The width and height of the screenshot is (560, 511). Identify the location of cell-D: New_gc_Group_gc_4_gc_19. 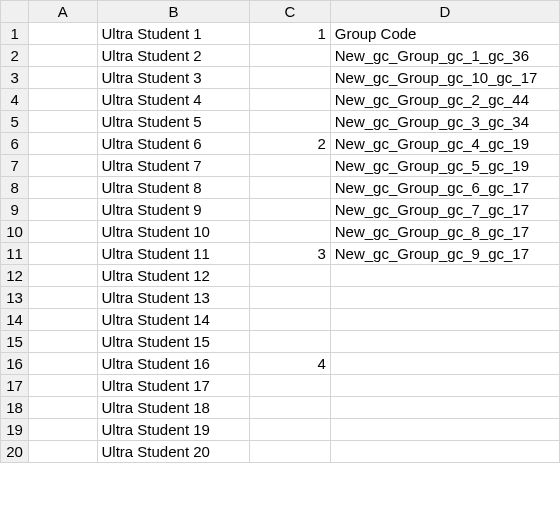
(444, 144).